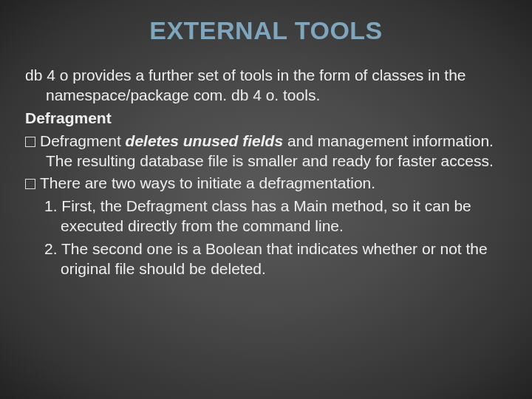 This screenshot has height=399, width=532. Describe the element at coordinates (205, 140) in the screenshot. I see `bullet-1-emphasis: deletes unused fields` at that location.